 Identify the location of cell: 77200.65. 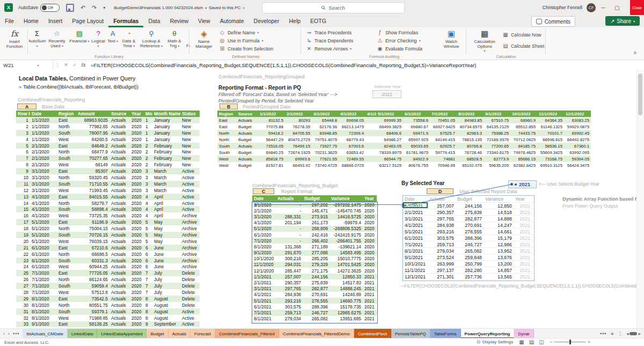
(497, 146).